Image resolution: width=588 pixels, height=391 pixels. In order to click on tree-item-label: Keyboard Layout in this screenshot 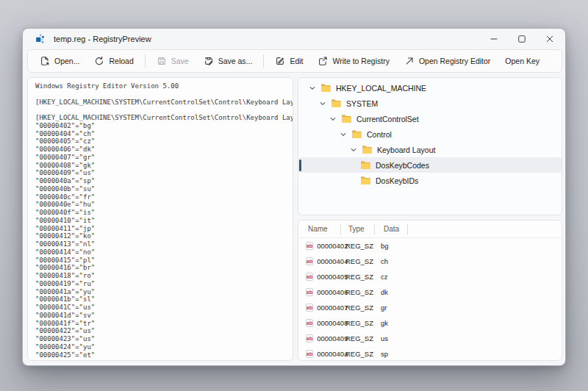, I will do `click(406, 150)`.